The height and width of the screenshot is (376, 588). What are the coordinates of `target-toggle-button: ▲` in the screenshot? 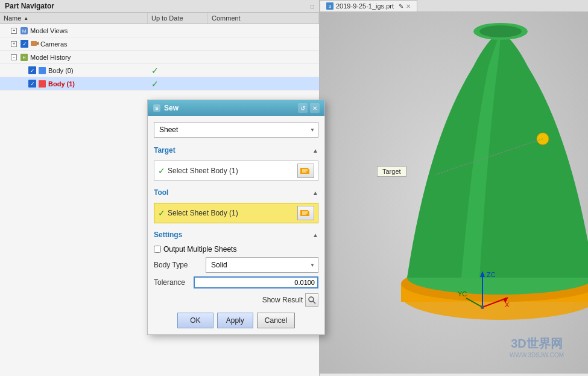 It's located at (315, 151).